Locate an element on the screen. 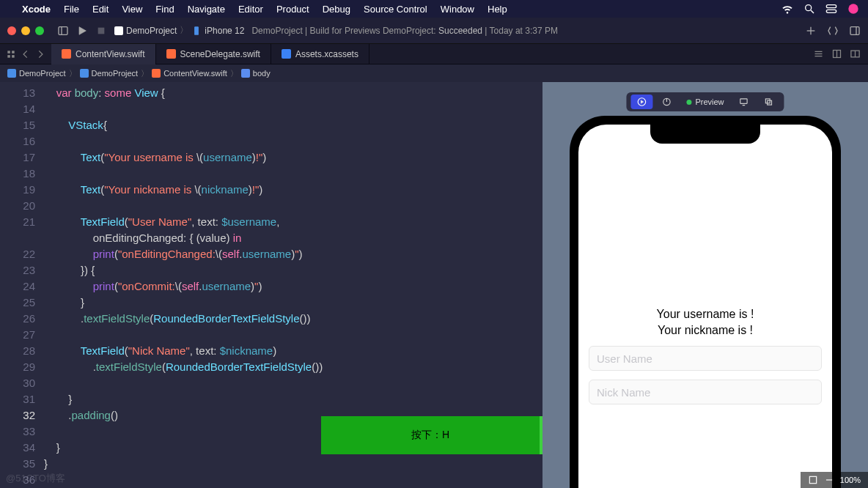 Image resolution: width=868 pixels, height=488 pixels. add-editor-icon is located at coordinates (855, 54).